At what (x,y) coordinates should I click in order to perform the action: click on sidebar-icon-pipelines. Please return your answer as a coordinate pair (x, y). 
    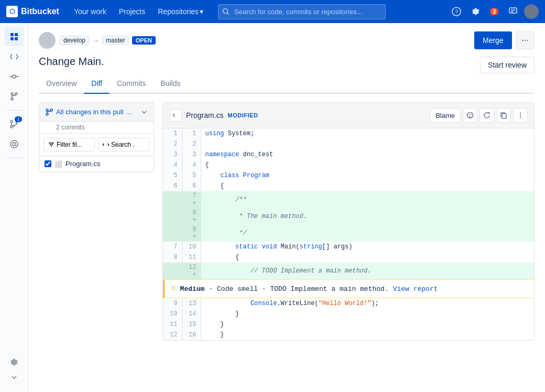
    Looking at the image, I should click on (14, 144).